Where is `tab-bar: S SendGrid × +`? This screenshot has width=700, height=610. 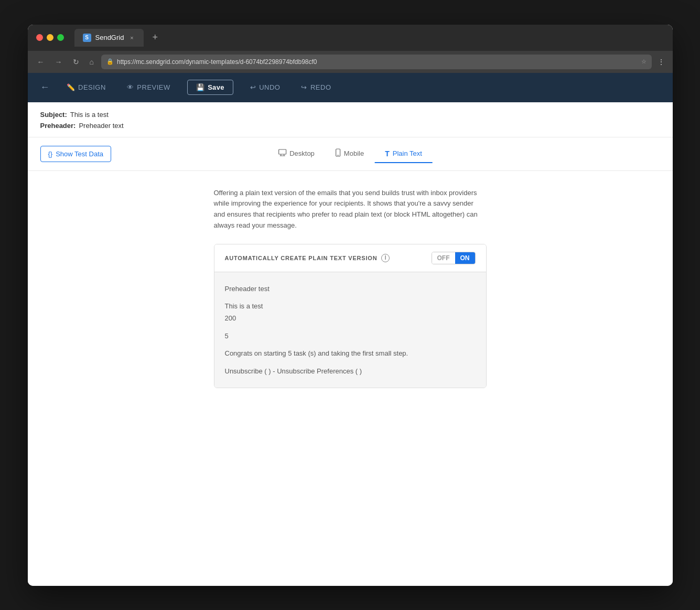
tab-bar: S SendGrid × + is located at coordinates (369, 38).